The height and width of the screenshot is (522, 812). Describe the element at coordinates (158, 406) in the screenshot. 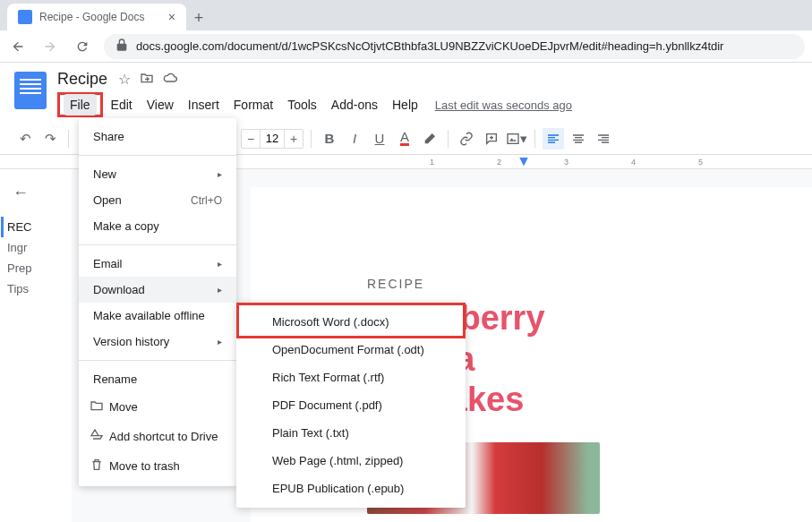

I see `file-menu-move: Move` at that location.